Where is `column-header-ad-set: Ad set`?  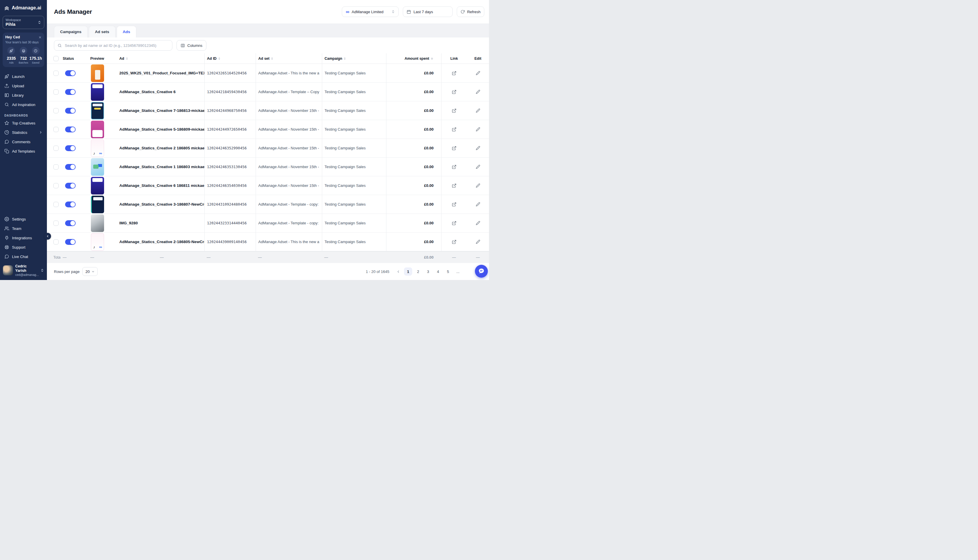
column-header-ad-set: Ad set is located at coordinates (289, 58).